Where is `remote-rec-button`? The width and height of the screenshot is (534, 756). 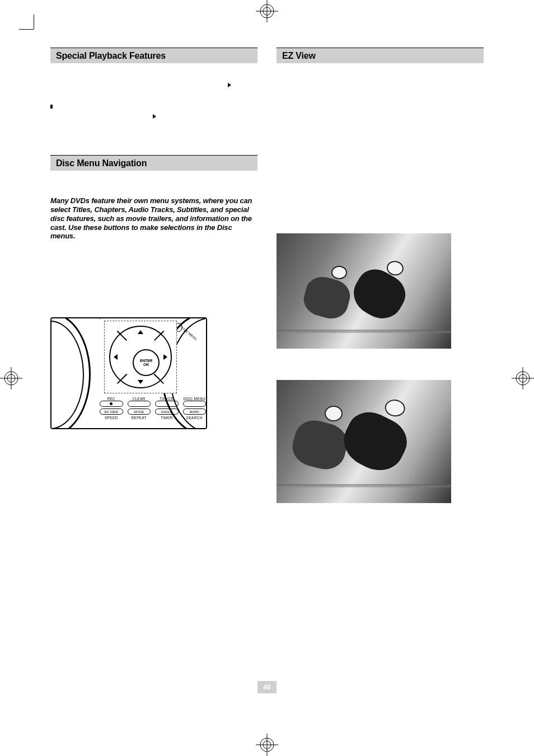
remote-rec-button is located at coordinates (111, 404).